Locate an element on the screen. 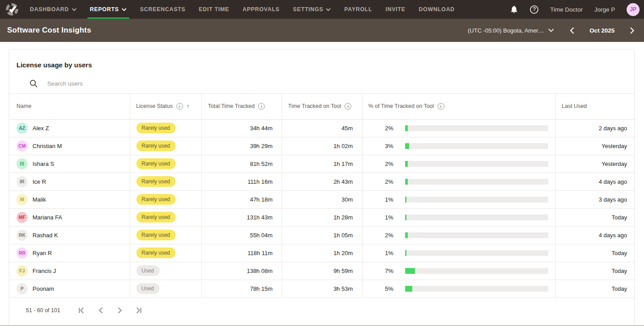 This screenshot has height=326, width=644. user-avatar-initials: FJ is located at coordinates (22, 271).